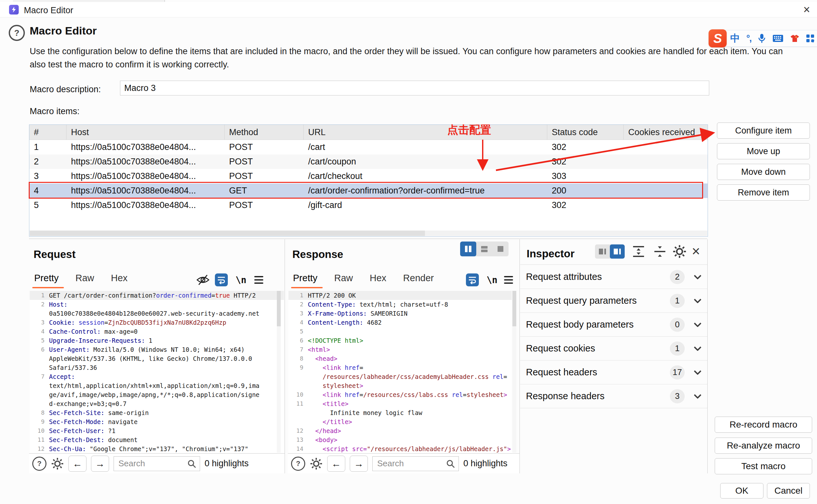 This screenshot has height=504, width=817. I want to click on hide-icon, so click(203, 280).